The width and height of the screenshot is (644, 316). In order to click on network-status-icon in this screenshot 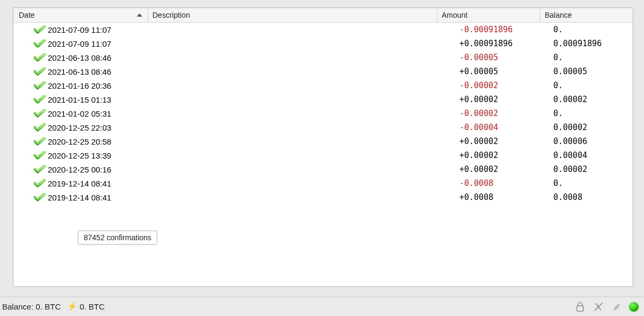, I will do `click(634, 307)`.